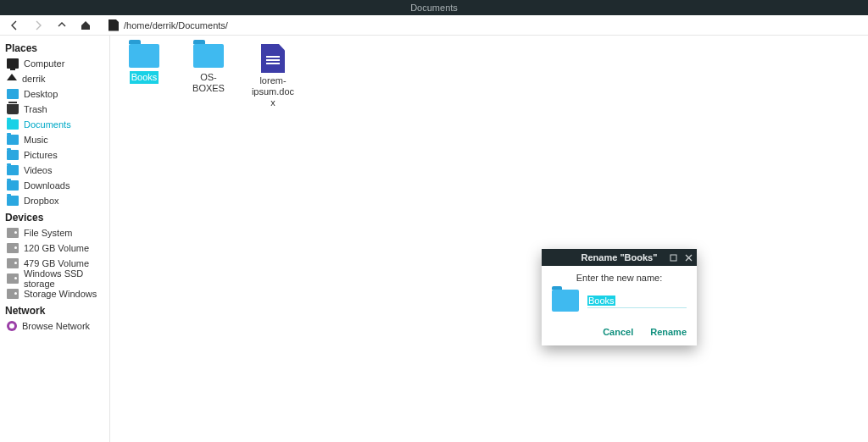 This screenshot has width=868, height=442. What do you see at coordinates (54, 109) in the screenshot?
I see `sidebar-item-trash: Trash` at bounding box center [54, 109].